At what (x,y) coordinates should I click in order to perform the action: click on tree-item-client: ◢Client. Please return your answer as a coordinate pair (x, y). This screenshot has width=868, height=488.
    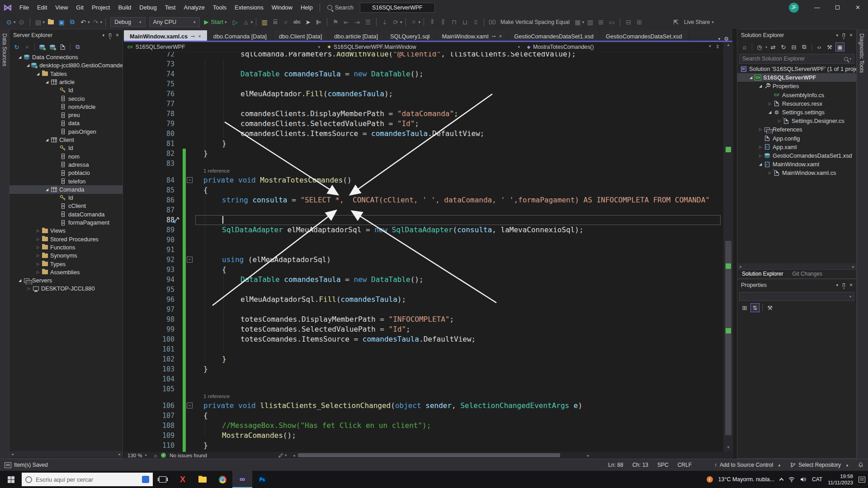
    Looking at the image, I should click on (66, 140).